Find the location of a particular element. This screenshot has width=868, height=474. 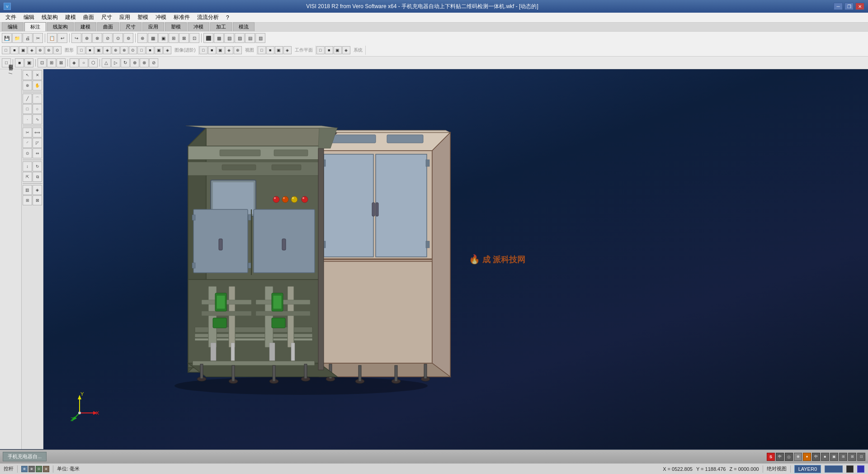

toolbar-btn-3: ✂ is located at coordinates (38, 38).